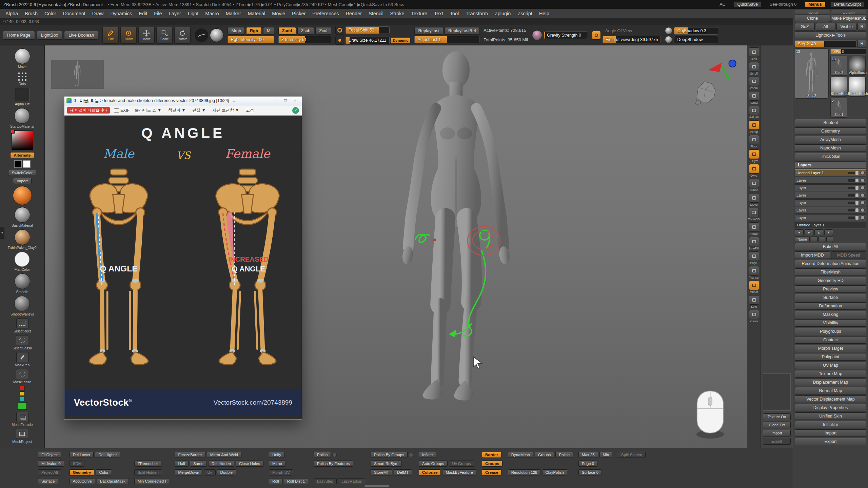 The image size is (868, 488). What do you see at coordinates (212, 14) in the screenshot?
I see `menu-macro: Macro` at bounding box center [212, 14].